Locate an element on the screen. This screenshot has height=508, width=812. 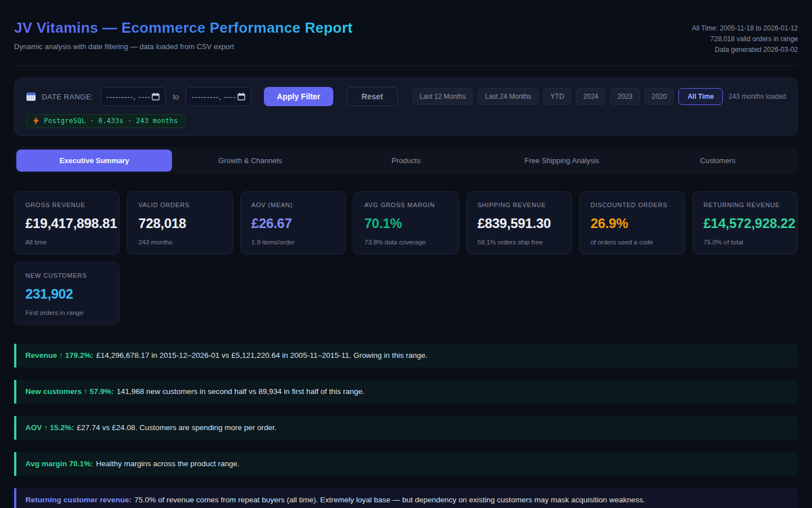
tab-products: Products is located at coordinates (406, 160).